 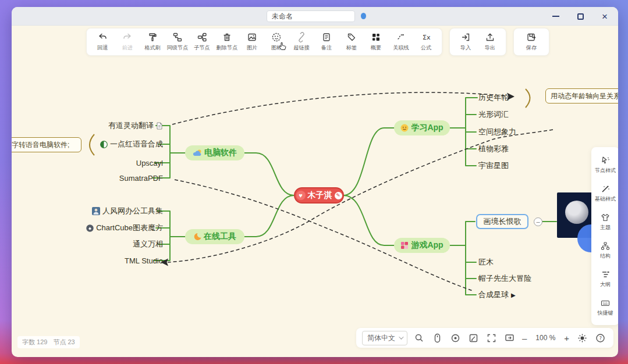 I want to click on zoom-out-button: –, so click(x=524, y=338).